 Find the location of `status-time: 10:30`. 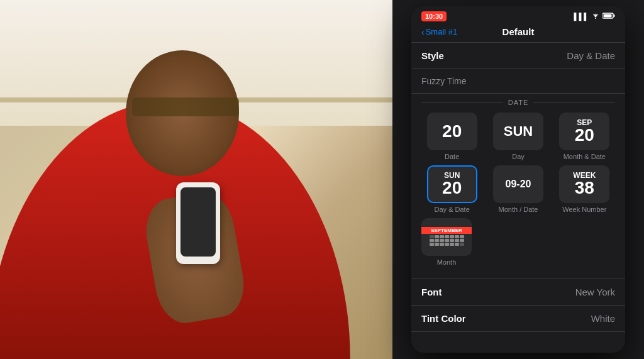

status-time: 10:30 is located at coordinates (434, 16).